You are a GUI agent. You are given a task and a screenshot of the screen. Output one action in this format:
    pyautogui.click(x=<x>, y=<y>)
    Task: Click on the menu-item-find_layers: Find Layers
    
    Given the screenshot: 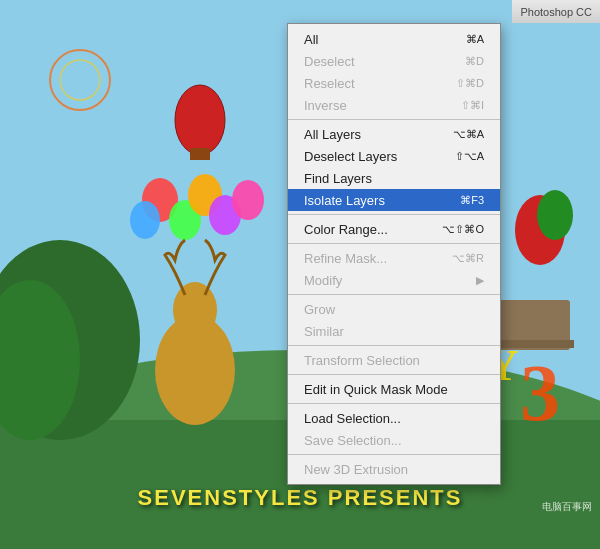 What is the action you would take?
    pyautogui.click(x=394, y=178)
    